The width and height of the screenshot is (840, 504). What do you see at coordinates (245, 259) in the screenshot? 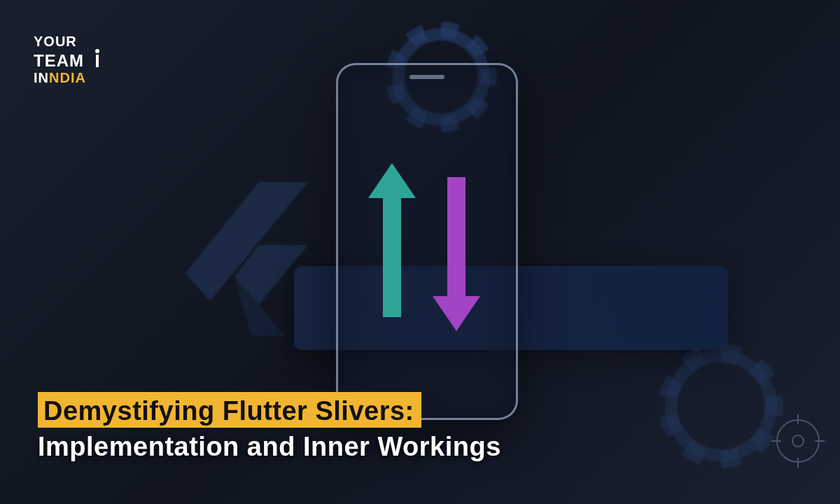
I see `flutter-logo-icon` at bounding box center [245, 259].